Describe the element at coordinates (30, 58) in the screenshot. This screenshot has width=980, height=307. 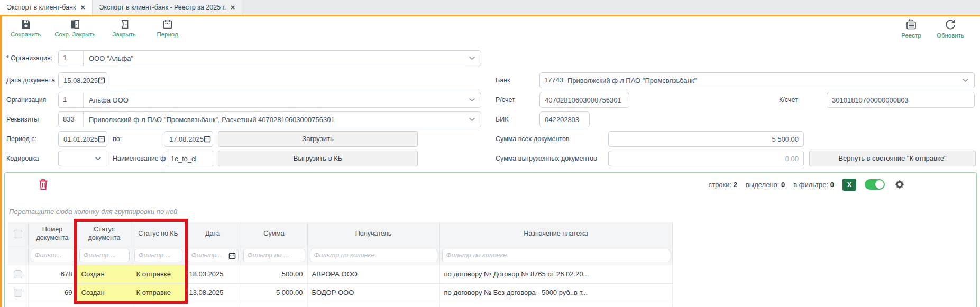
I see `org-main-label: * Организация:` at that location.